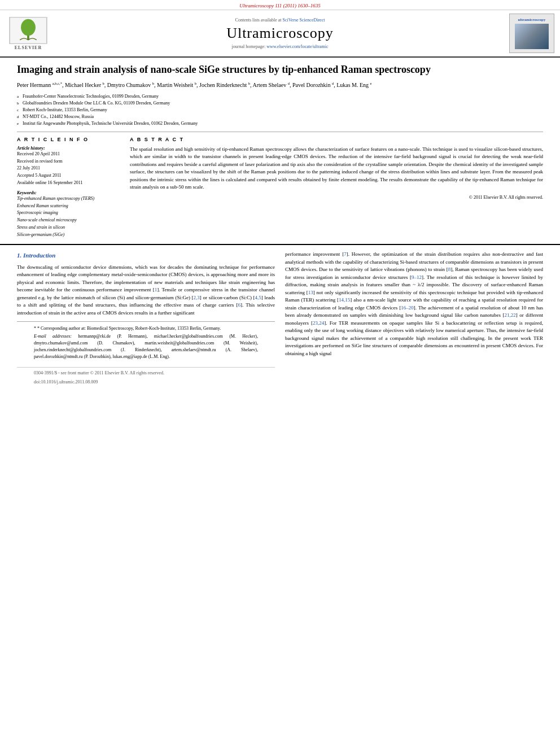 The width and height of the screenshot is (560, 747). Describe the element at coordinates (129, 329) in the screenshot. I see `corresponding-text: * Corresponding author at: Biomedical Sp…` at that location.